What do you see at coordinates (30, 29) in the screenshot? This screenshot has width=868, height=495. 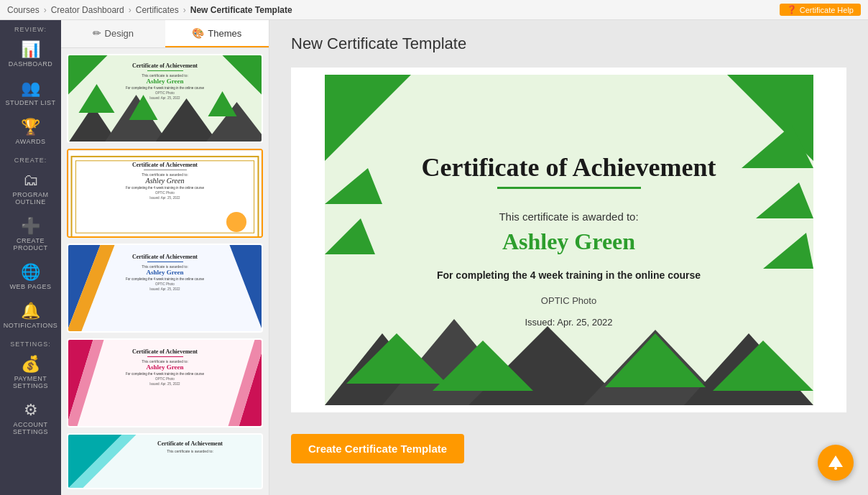 I see `review-section-label: REVIEW:` at bounding box center [30, 29].